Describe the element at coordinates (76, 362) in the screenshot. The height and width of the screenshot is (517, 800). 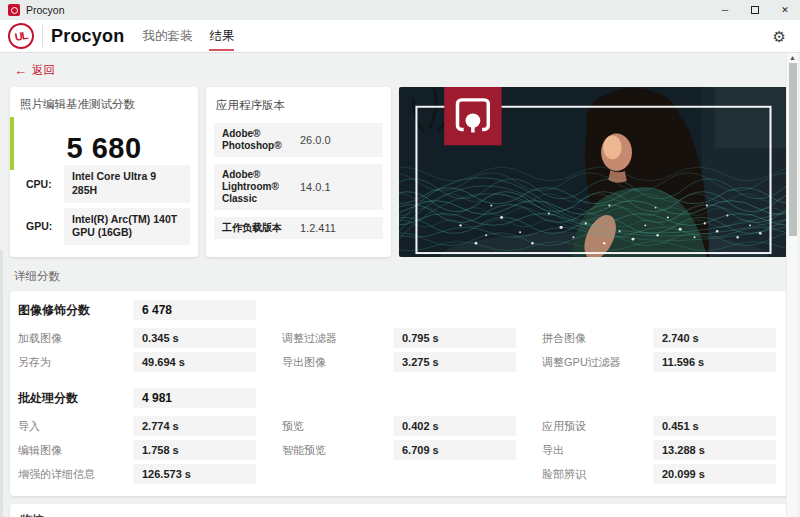
I see `metric-label: 另存为` at that location.